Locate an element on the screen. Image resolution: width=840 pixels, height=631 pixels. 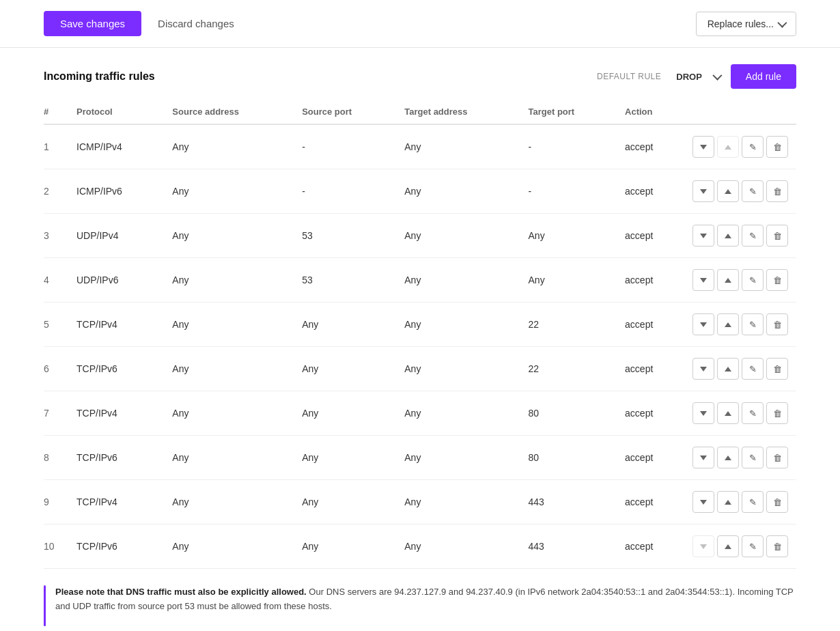
add-rule-button: Add rule is located at coordinates (764, 76).